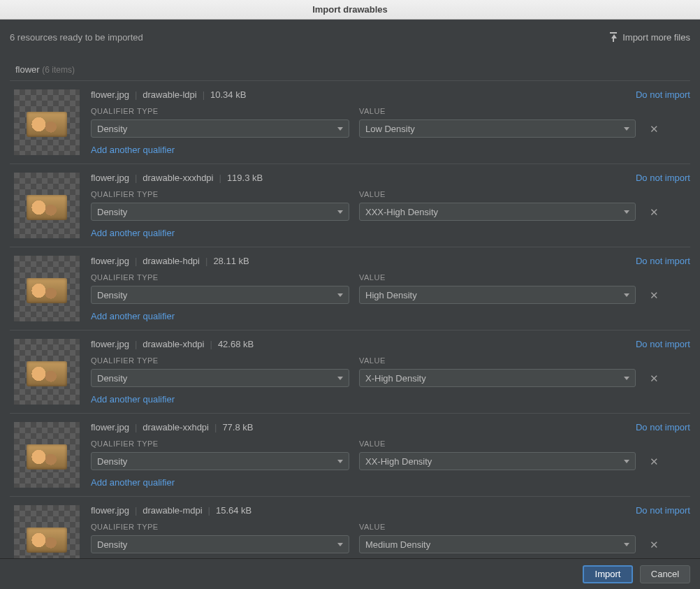 This screenshot has width=700, height=589. I want to click on file-info-line: flower.jpg | drawable-mdpi | 15.64 kB, so click(171, 510).